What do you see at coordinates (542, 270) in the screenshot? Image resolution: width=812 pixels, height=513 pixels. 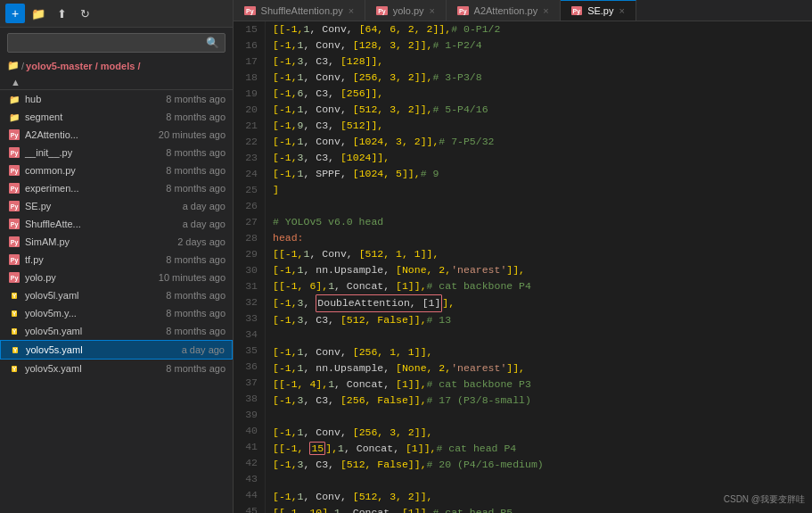 I see `code-line: [-1, 1, nn.Upsample, [None, 2, 'nearest'…` at bounding box center [542, 270].